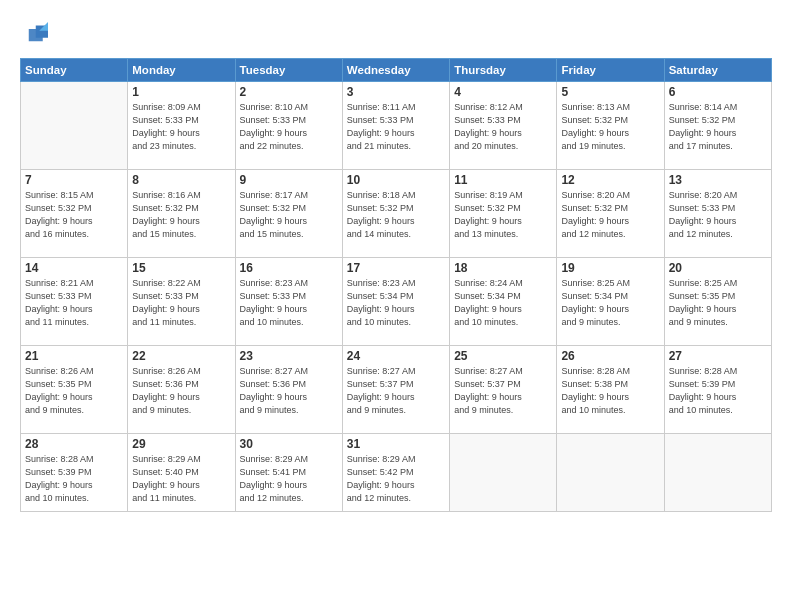  What do you see at coordinates (504, 126) in the screenshot?
I see `calendar-cell: 4Sunrise: 8:12 AM Sunset: 5:33 PM Daylig…` at bounding box center [504, 126].